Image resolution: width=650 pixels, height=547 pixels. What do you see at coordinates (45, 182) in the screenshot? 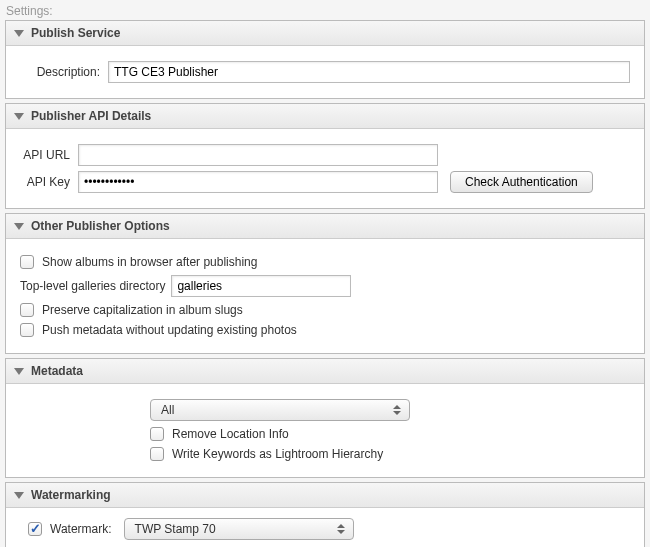
I see `api-key-label: API Key` at bounding box center [45, 182].